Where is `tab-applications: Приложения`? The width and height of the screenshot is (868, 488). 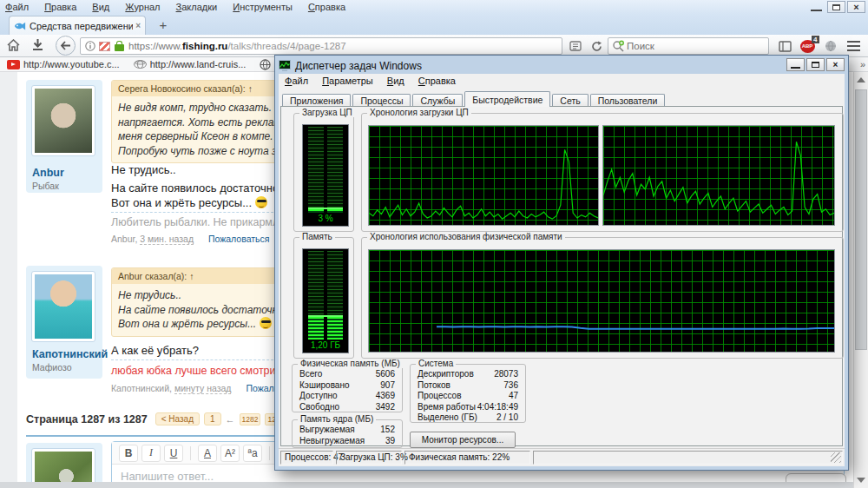 tab-applications: Приложения is located at coordinates (316, 101).